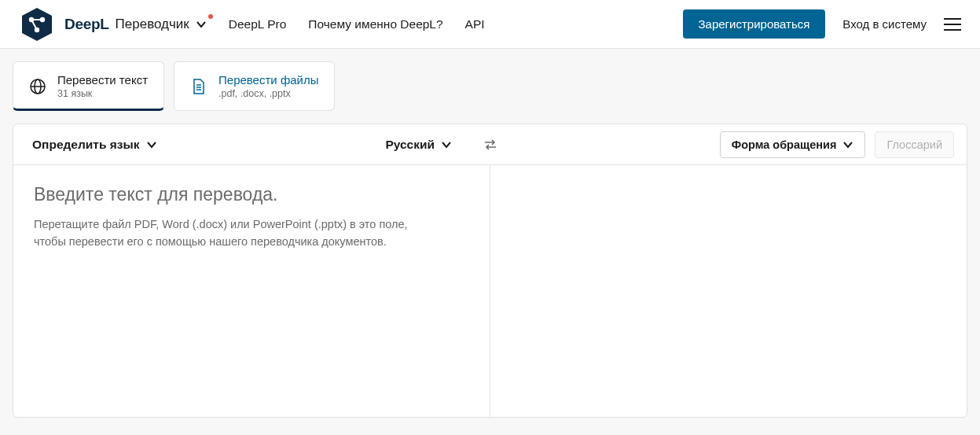 This screenshot has width=980, height=435. Describe the element at coordinates (542, 145) in the screenshot. I see `target-lang-area: Русский` at that location.